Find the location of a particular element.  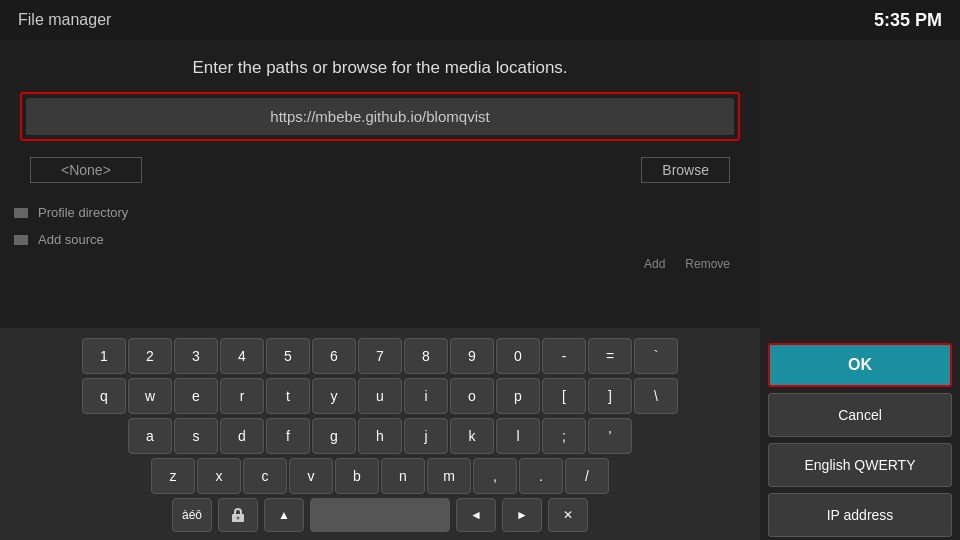

sidebar-label-profile: Profile directory is located at coordinates (83, 212).